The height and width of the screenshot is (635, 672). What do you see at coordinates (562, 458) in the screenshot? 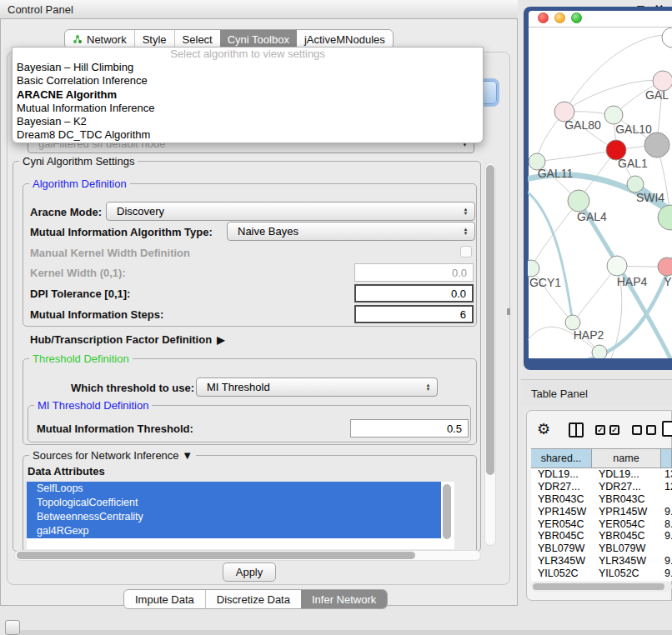
I see `column-header: shared...` at bounding box center [562, 458].